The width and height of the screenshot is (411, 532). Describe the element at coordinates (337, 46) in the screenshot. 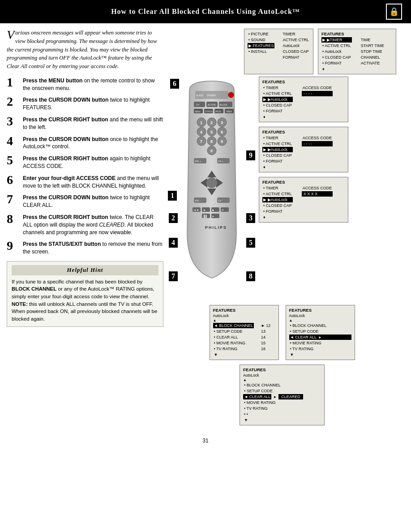

I see `ft-active-ctrl: ACTIVE CTRL` at that location.